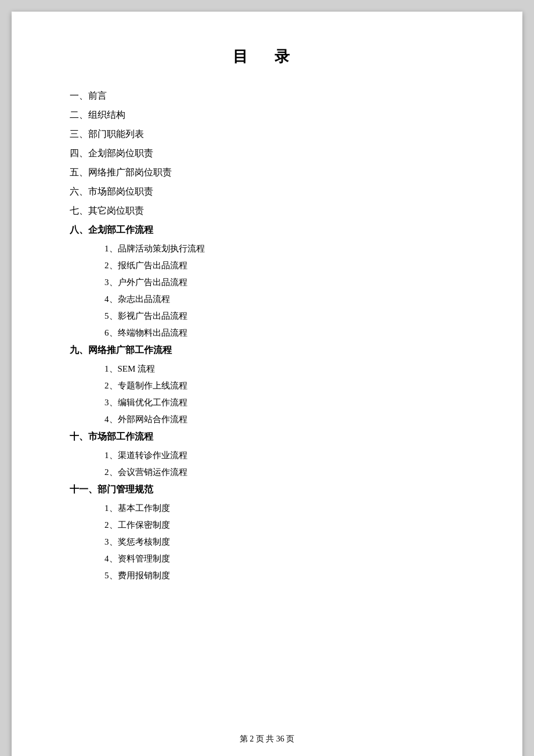 This screenshot has width=534, height=756. What do you see at coordinates (267, 115) in the screenshot?
I see `toc-main-item-2: 二、组织结构` at bounding box center [267, 115].